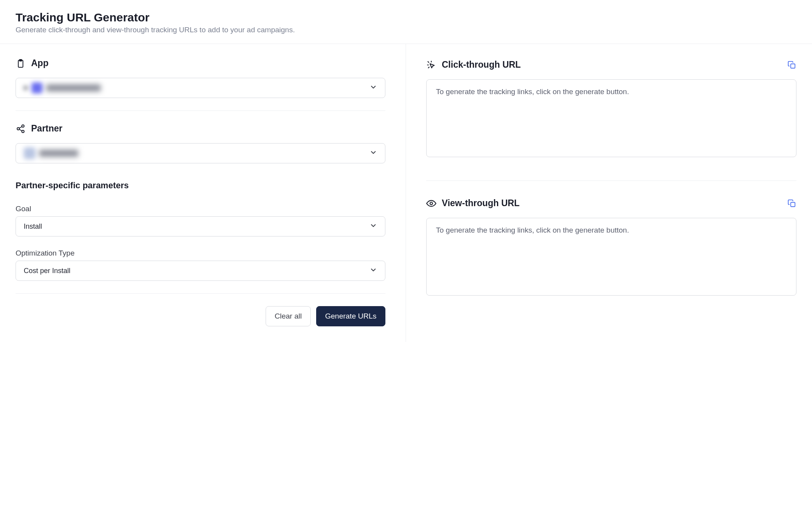  Describe the element at coordinates (792, 203) in the screenshot. I see `copy-view-url-button` at that location.